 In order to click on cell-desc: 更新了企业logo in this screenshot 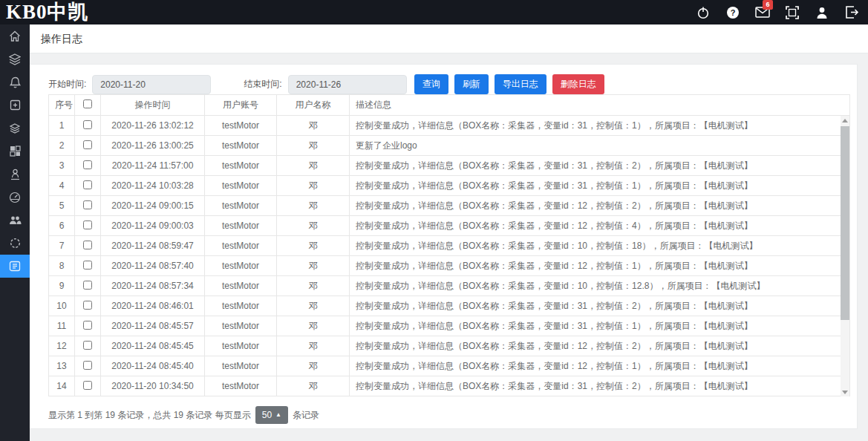, I will do `click(600, 146)`.